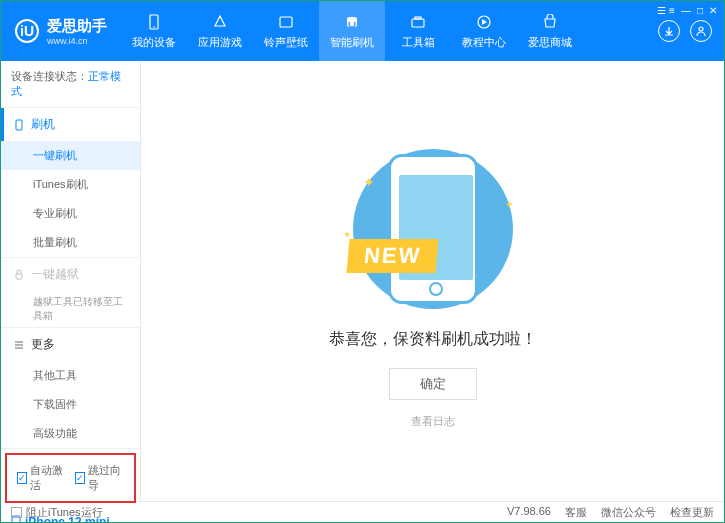 Image resolution: width=725 pixels, height=523 pixels. Describe the element at coordinates (433, 340) in the screenshot. I see `success-message: 恭喜您，保资料刷机成功啦！` at that location.